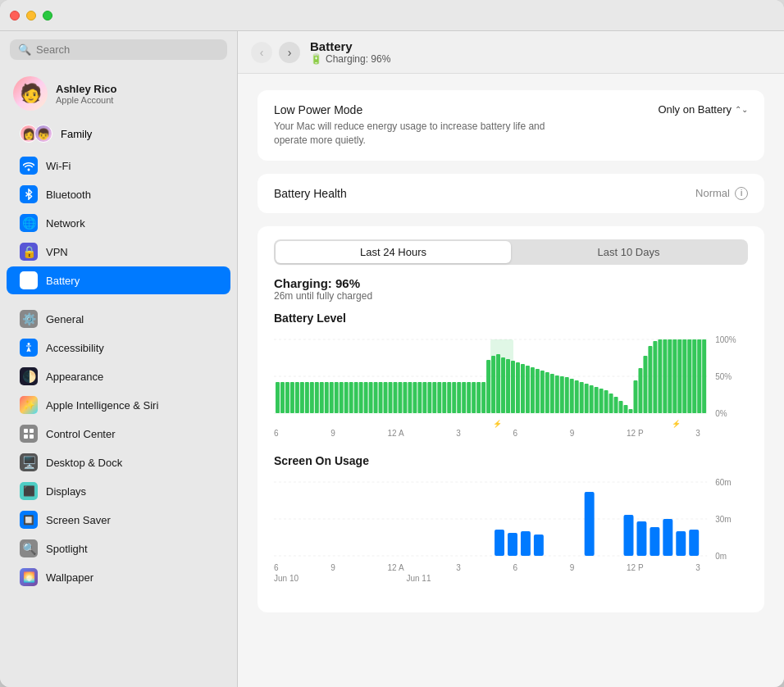  Describe the element at coordinates (15, 16) in the screenshot. I see `close-button` at that location.